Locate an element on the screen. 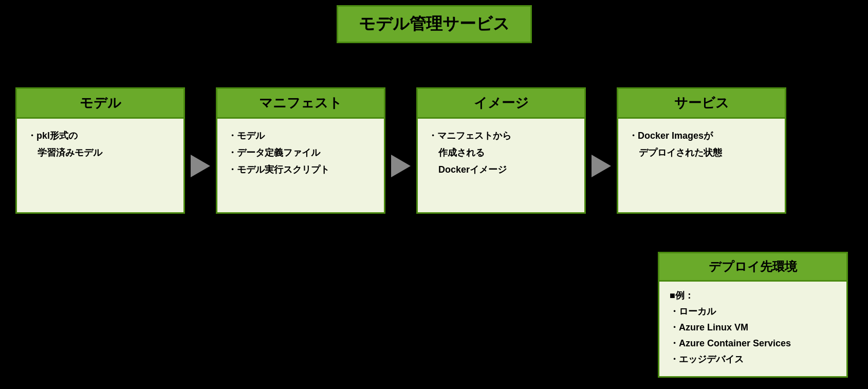  card-service: サービス Docker Imagesが デプロイされた状態 is located at coordinates (701, 151).